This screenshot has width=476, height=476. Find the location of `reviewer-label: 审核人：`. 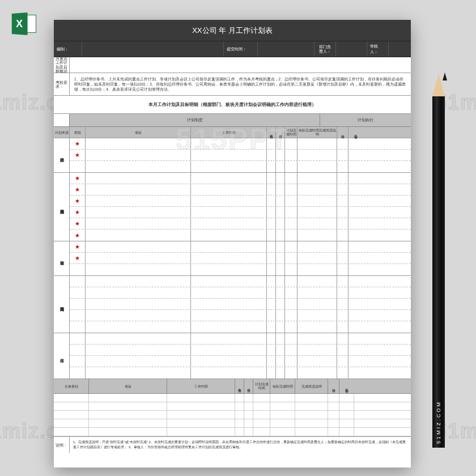

reviewer-label: 审核人： is located at coordinates (378, 49).